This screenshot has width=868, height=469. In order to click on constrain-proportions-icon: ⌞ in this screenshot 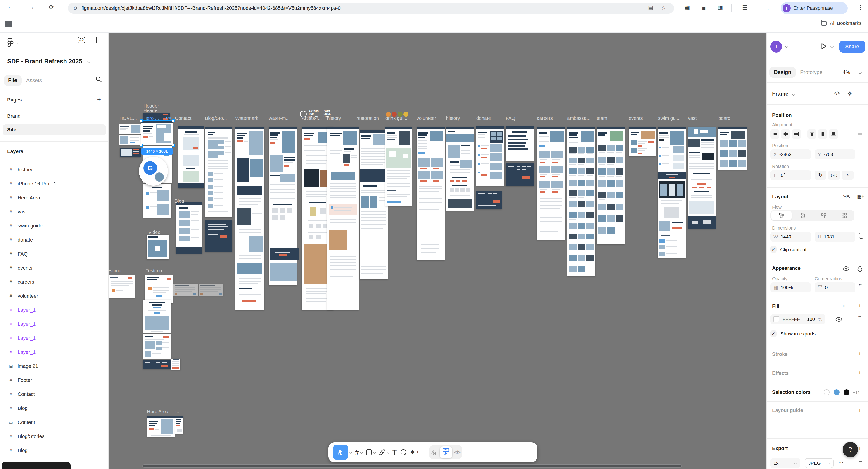, I will do `click(861, 236)`.